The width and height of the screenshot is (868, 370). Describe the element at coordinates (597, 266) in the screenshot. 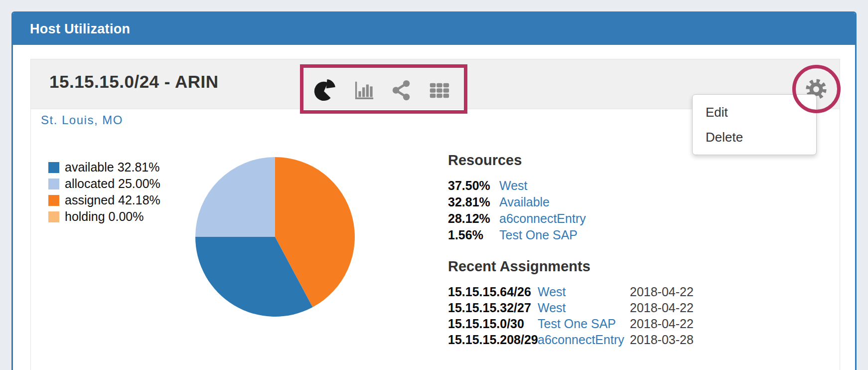

I see `recent-assignments-heading: Recent Assignments` at that location.